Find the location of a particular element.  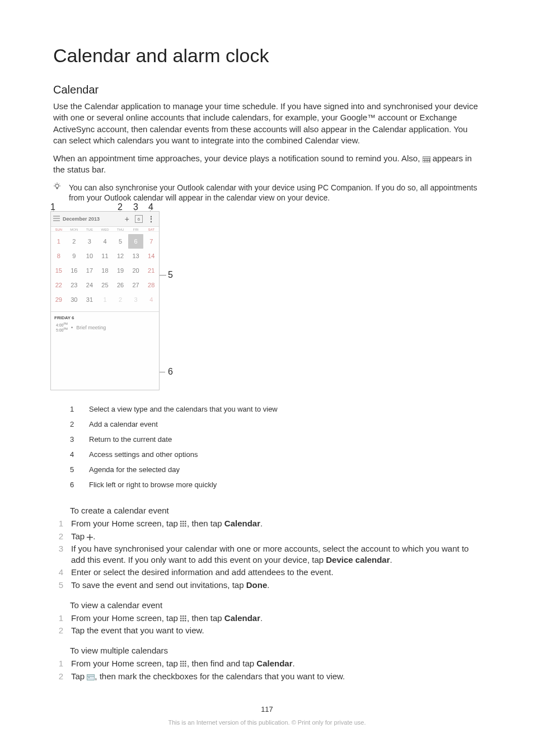

lightbulb-tip-icon is located at coordinates (58, 193).